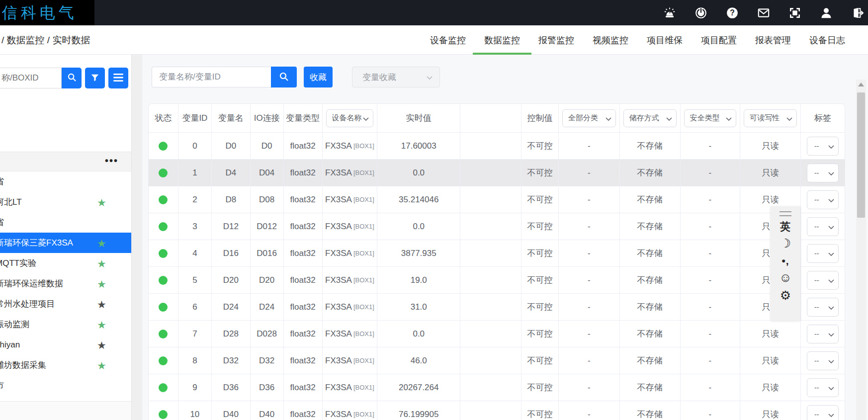  Describe the element at coordinates (163, 280) in the screenshot. I see `status-dot` at that location.